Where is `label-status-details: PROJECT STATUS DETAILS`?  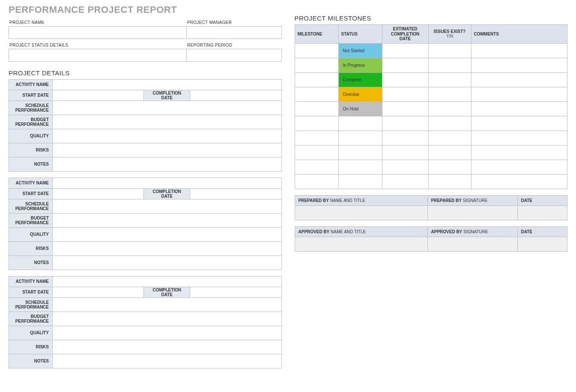 label-status-details: PROJECT STATUS DETAILS is located at coordinates (98, 45).